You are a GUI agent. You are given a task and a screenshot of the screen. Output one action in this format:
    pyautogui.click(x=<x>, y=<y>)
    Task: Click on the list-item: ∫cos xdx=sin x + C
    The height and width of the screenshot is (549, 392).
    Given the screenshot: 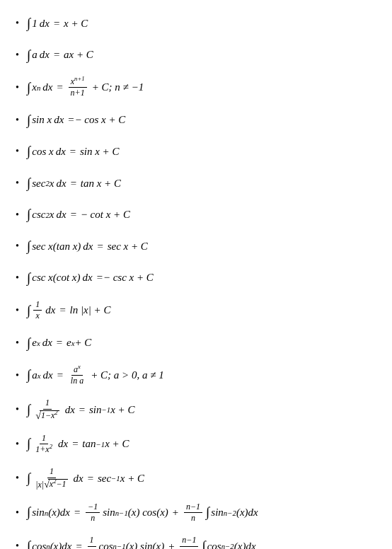 What is the action you would take?
    pyautogui.click(x=196, y=151)
    